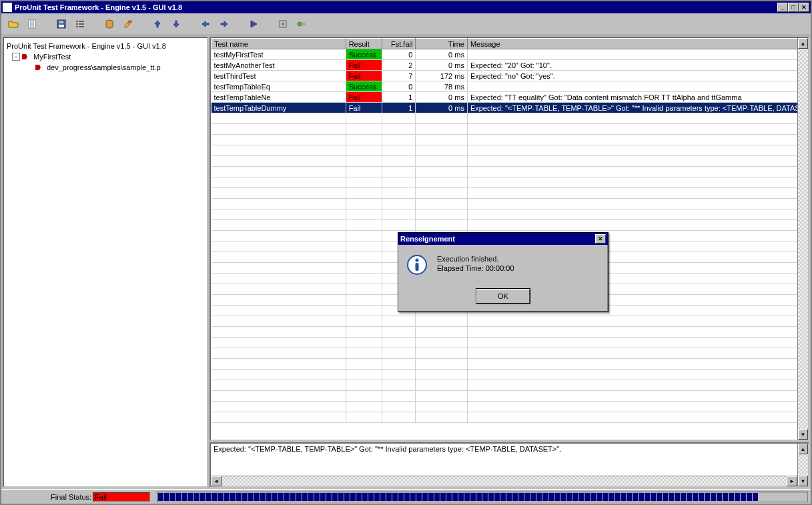 The width and height of the screenshot is (812, 505). I want to click on minimize-button: _, so click(783, 7).